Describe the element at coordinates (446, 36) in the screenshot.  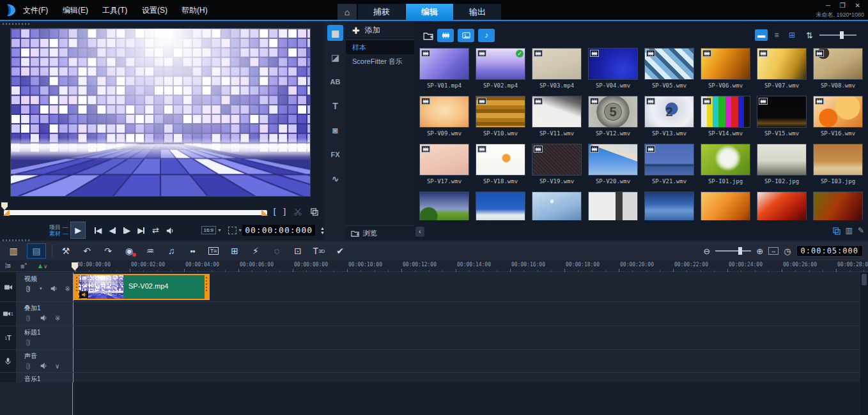
I see `filter-videos-button` at that location.